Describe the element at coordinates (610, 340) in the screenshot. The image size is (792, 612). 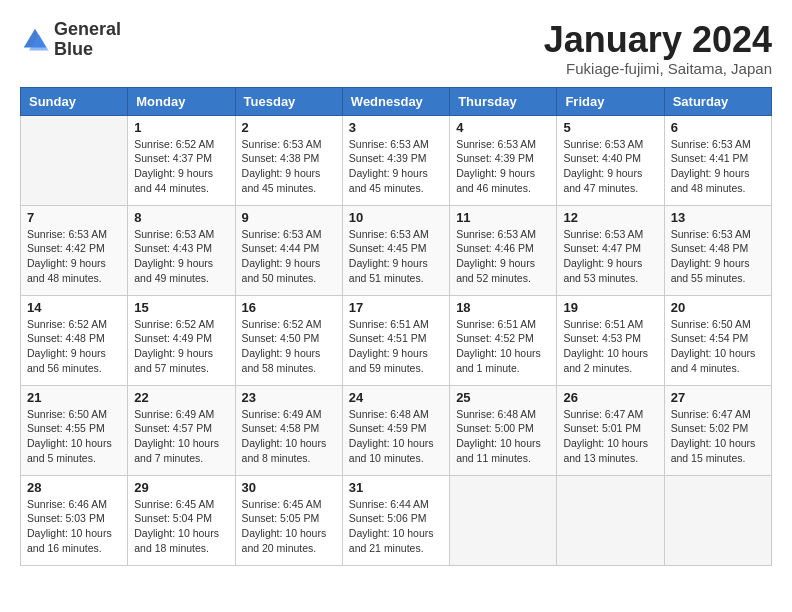
I see `day-cell: 19Sunrise: 6:51 AM Sunset: 4:53 PM Dayli…` at that location.